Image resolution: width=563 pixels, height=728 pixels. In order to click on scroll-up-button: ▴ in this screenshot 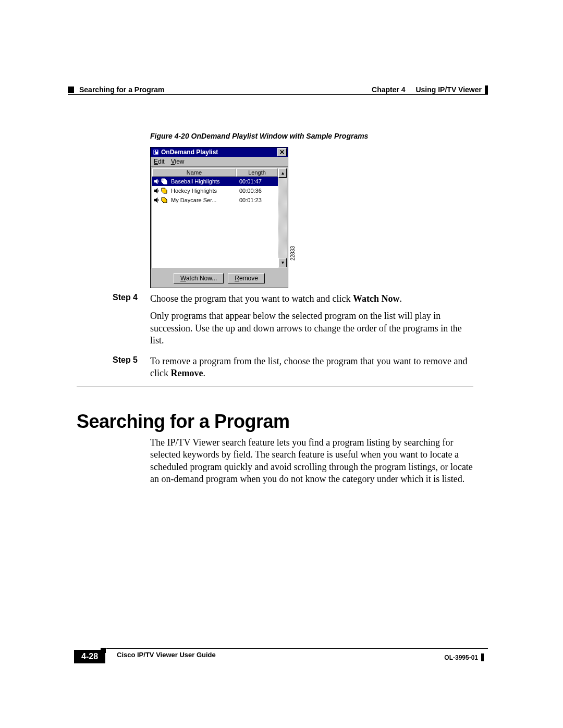, I will do `click(283, 173)`.